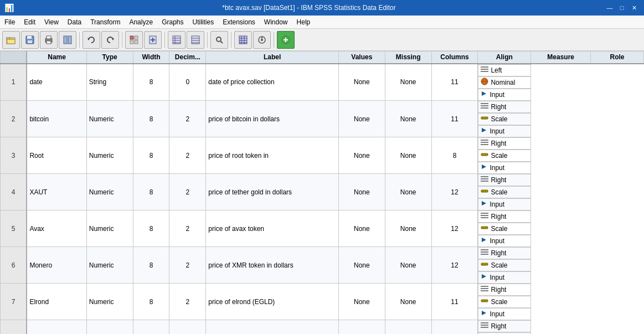 This screenshot has width=644, height=334. What do you see at coordinates (173, 22) in the screenshot?
I see `menu-graphs: Graphs` at bounding box center [173, 22].